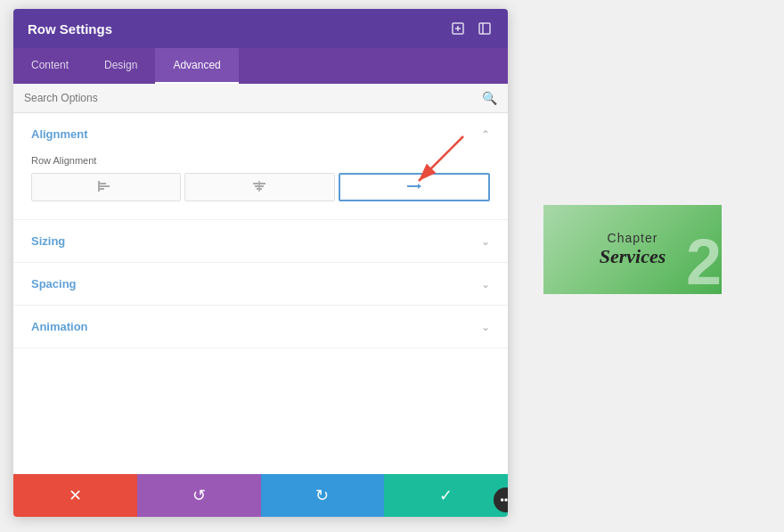 The height and width of the screenshot is (532, 784). What do you see at coordinates (445, 495) in the screenshot?
I see `save-button: ✓` at bounding box center [445, 495].